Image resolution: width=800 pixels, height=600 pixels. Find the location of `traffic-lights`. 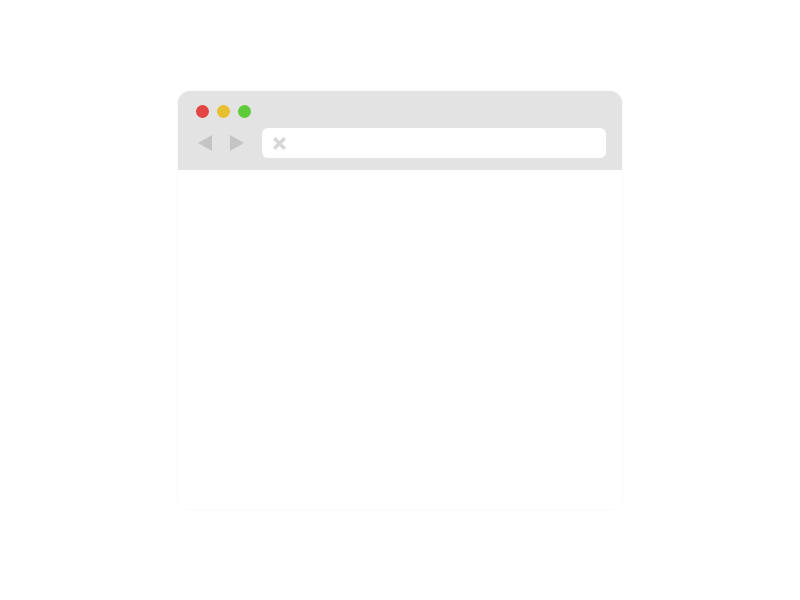

traffic-lights is located at coordinates (400, 110).